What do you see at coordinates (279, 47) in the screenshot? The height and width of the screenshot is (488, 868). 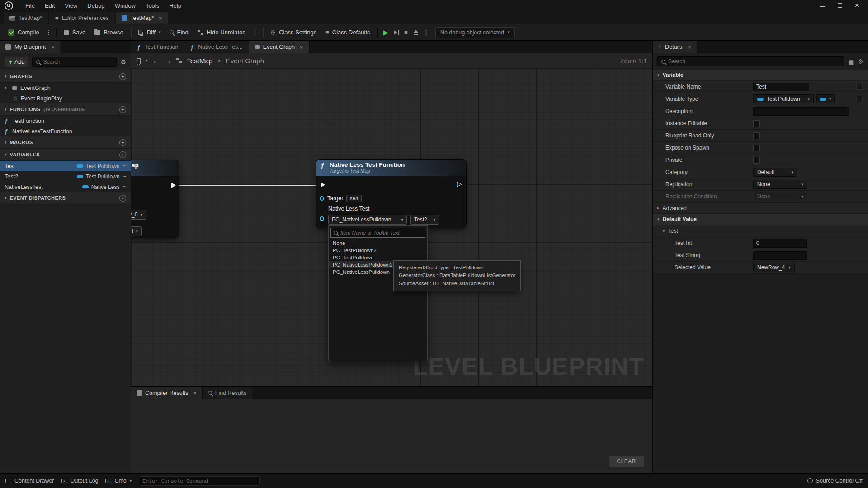 I see `tab-event-graph: Event Graph ×` at bounding box center [279, 47].